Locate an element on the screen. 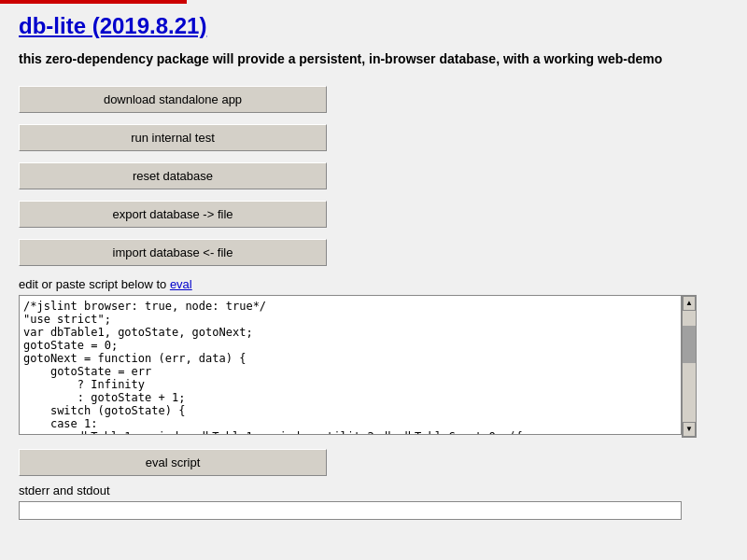 The width and height of the screenshot is (747, 560). scroll-up-arrow: ▲ is located at coordinates (689, 303).